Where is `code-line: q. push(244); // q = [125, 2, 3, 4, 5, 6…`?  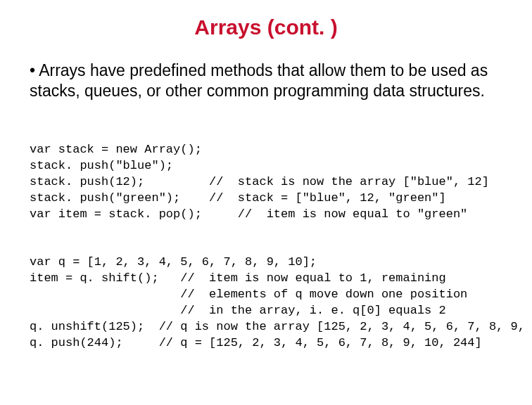
code-line: q. push(244); // q = [125, 2, 3, 4, 5, 6… is located at coordinates (256, 343).